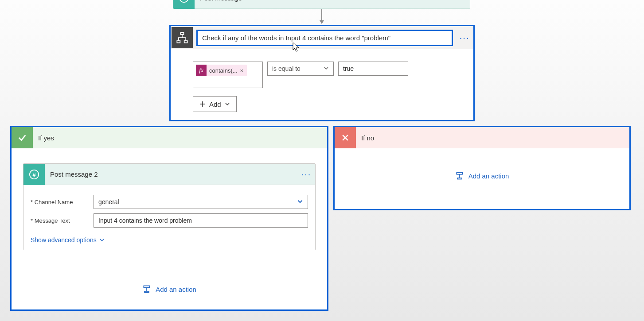  What do you see at coordinates (169, 174) in the screenshot?
I see `post-message-2-header: # Post message 2 ···` at bounding box center [169, 174].